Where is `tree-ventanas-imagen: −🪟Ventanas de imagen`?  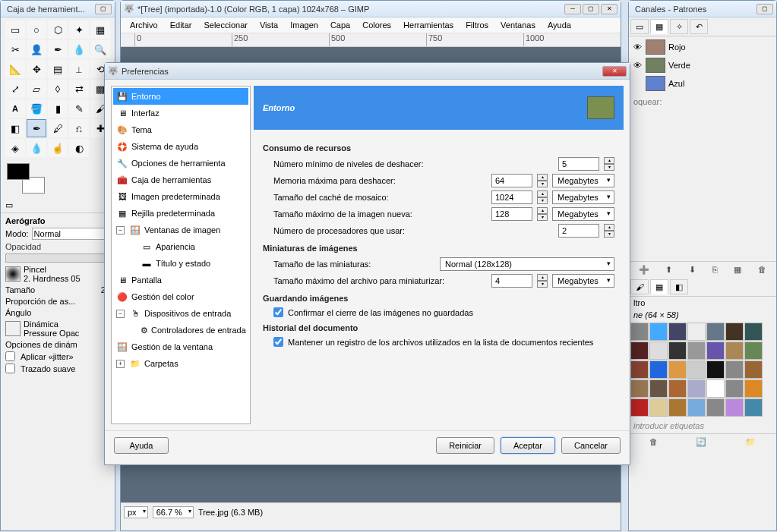
tree-ventanas-imagen: −🪟Ventanas de imagen is located at coordinates (181, 230).